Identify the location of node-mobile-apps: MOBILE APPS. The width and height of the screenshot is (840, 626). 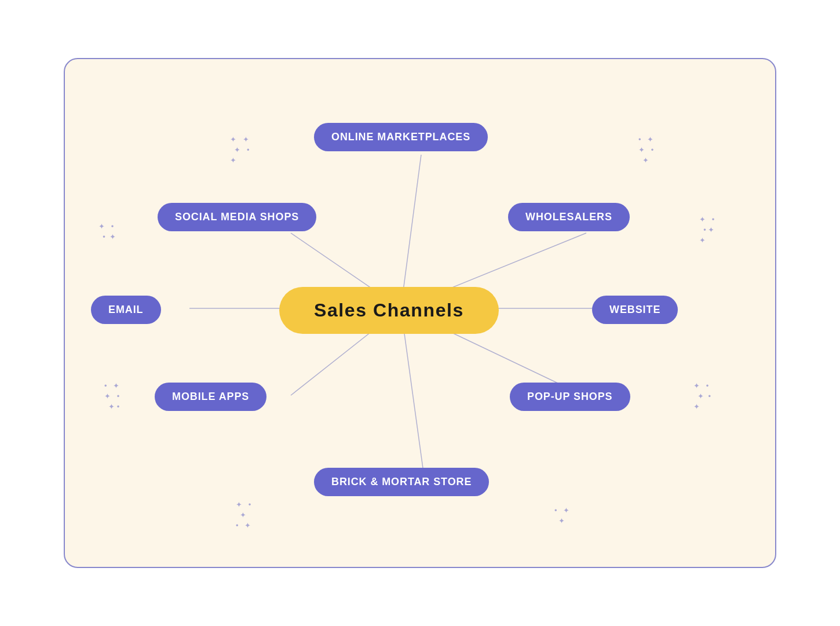
(211, 396).